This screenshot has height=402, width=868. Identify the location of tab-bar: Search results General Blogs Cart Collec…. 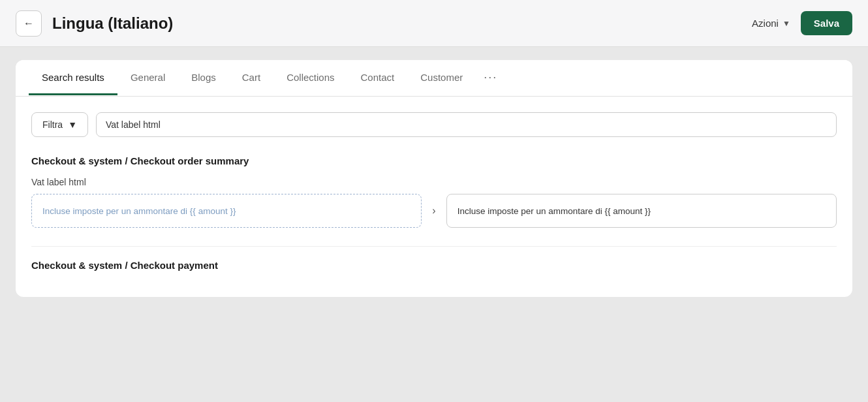
(434, 78).